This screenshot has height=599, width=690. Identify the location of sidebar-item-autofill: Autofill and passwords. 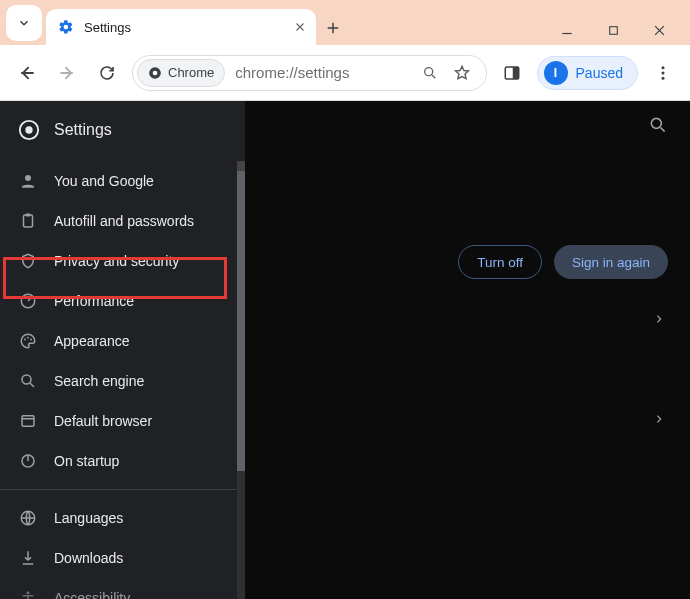
(122, 221).